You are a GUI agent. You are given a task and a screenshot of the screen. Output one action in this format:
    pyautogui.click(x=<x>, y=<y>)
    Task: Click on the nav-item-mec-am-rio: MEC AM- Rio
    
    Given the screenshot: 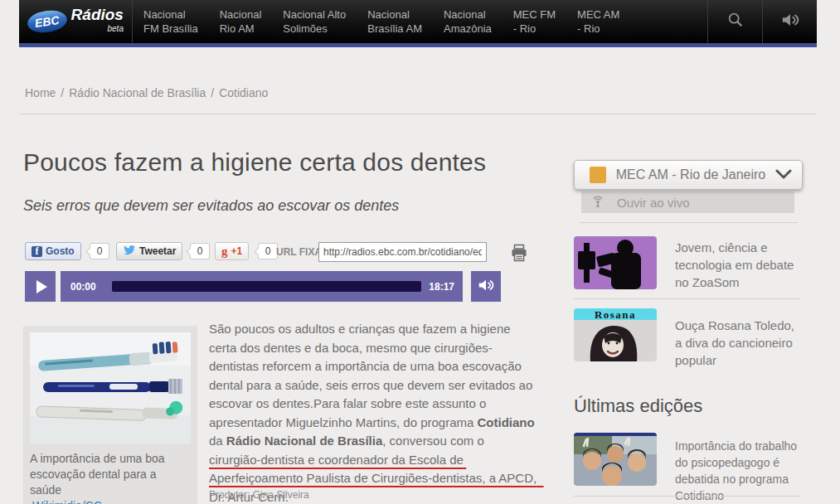 What is the action you would take?
    pyautogui.click(x=599, y=22)
    